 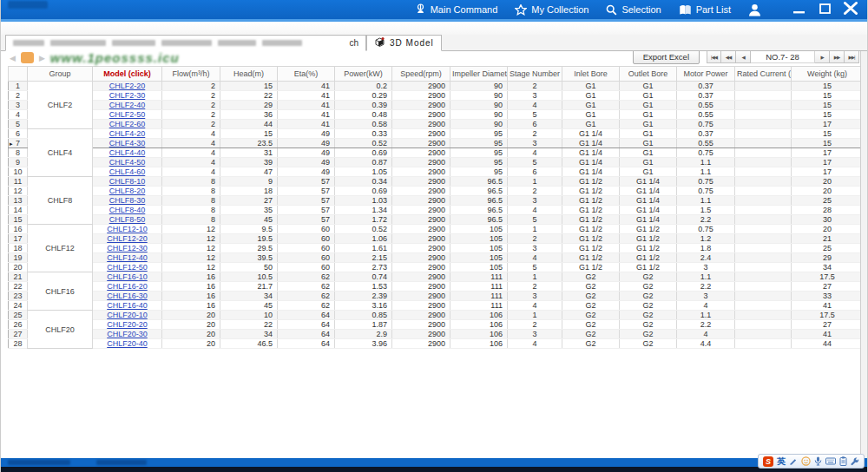 What do you see at coordinates (128, 143) in the screenshot?
I see `model-link: CHLF4-30` at bounding box center [128, 143].